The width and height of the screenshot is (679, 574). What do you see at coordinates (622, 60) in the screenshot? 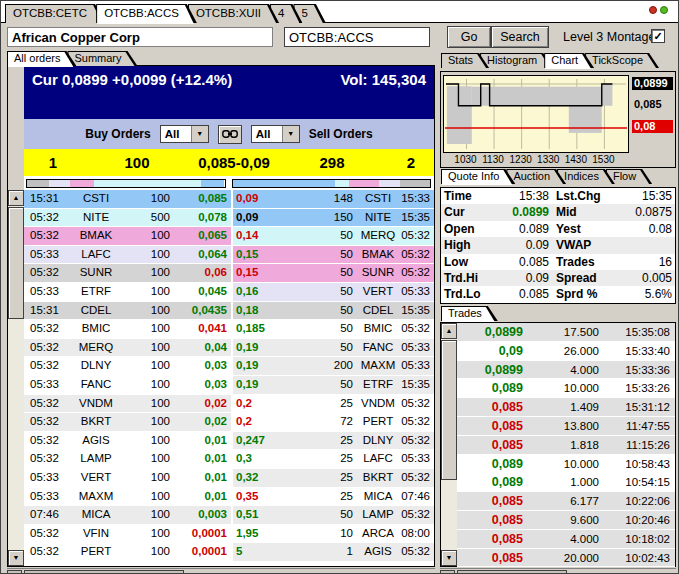
I see `tab-tickscope: TickScope` at bounding box center [622, 60].